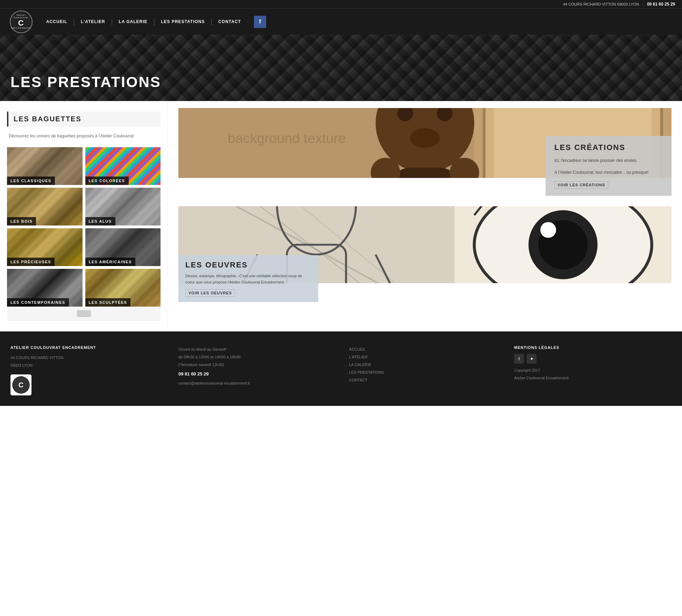 The image size is (682, 616). Describe the element at coordinates (257, 383) in the screenshot. I see `footer-email: contact@ateliercoulouvrat-encadrement.fr` at that location.